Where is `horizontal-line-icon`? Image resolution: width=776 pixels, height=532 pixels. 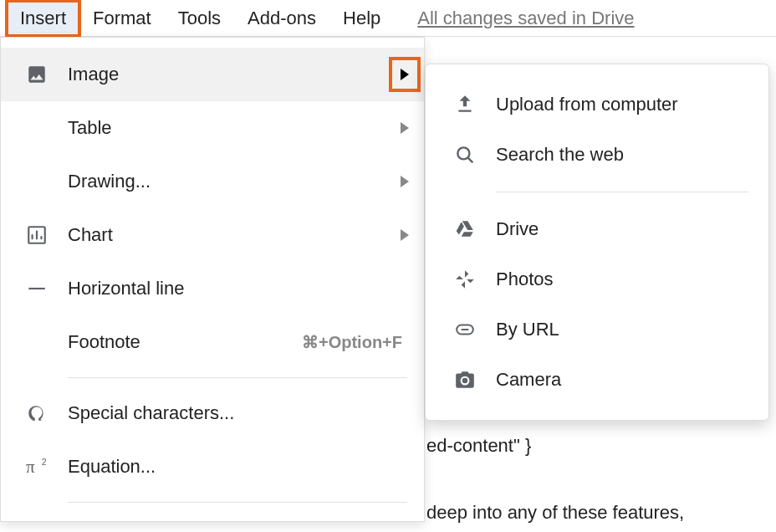
horizontal-line-icon is located at coordinates (47, 289).